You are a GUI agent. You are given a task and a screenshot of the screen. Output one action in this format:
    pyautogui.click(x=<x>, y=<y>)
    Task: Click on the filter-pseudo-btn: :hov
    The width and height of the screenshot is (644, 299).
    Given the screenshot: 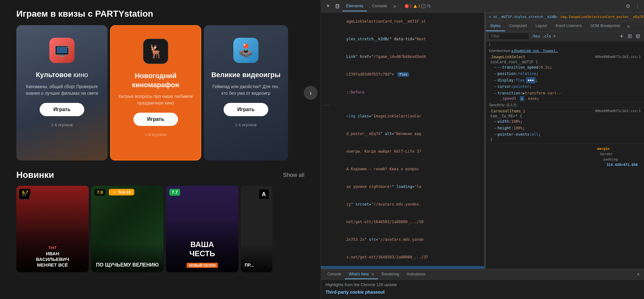 What is the action you would take?
    pyautogui.click(x=536, y=36)
    